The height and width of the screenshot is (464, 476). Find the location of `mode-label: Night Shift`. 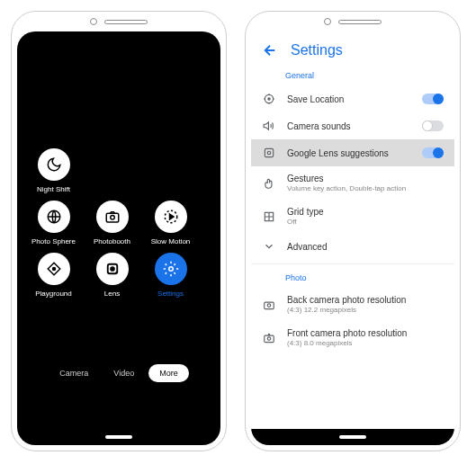

mode-label: Night Shift is located at coordinates (54, 189).